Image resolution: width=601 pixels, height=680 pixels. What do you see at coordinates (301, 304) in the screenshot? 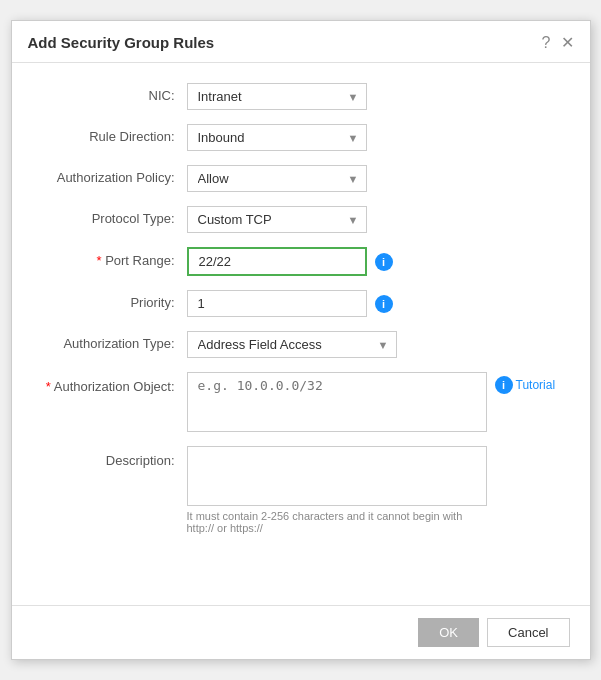
I see `priority-row: Priority: 1 i` at bounding box center [301, 304].